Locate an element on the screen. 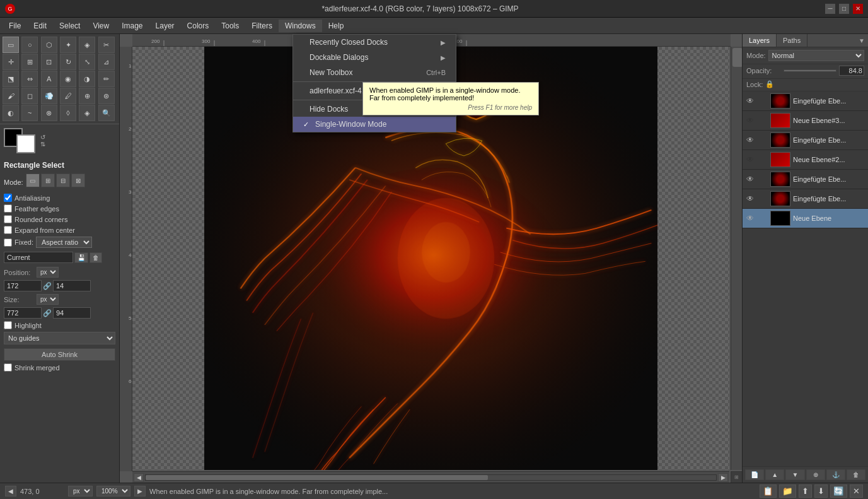  hscroll-right-btn: ▶ is located at coordinates (723, 478).